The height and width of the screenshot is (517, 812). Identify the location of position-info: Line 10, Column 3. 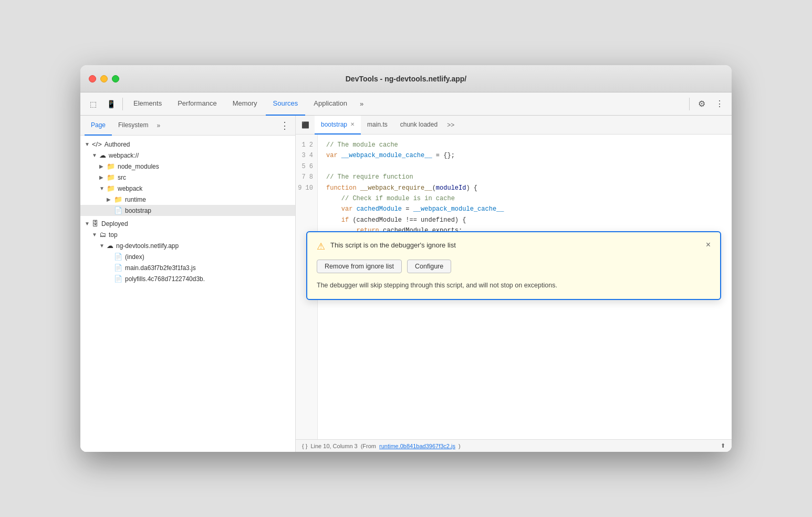
(334, 446).